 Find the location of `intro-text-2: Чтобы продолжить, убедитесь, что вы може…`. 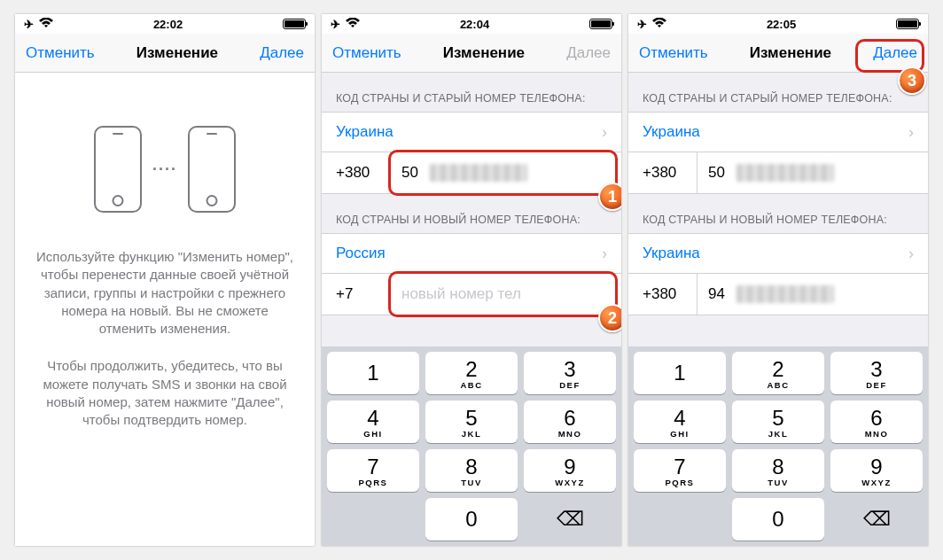

intro-text-2: Чтобы продолжить, убедитесь, что вы може… is located at coordinates (165, 393).